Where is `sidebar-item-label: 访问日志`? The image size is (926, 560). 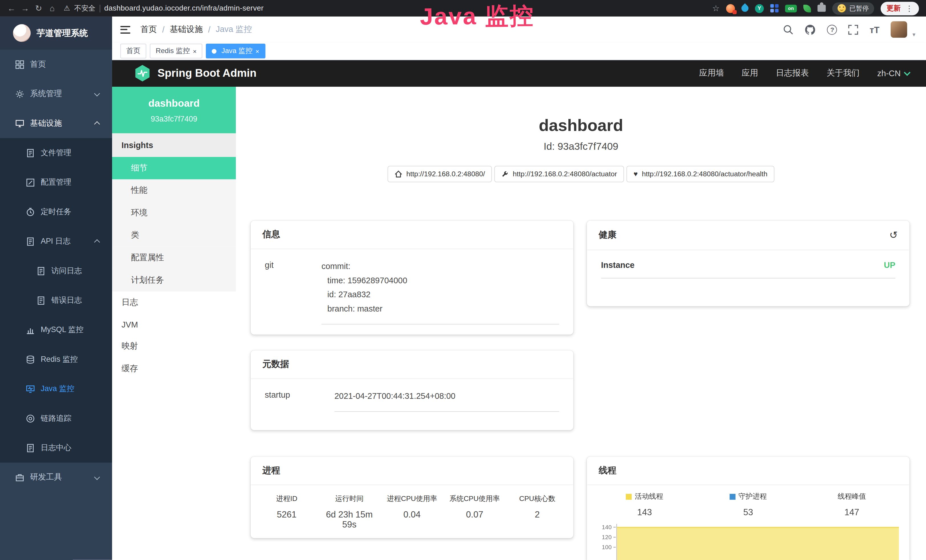
sidebar-item-label: 访问日志 is located at coordinates (67, 271).